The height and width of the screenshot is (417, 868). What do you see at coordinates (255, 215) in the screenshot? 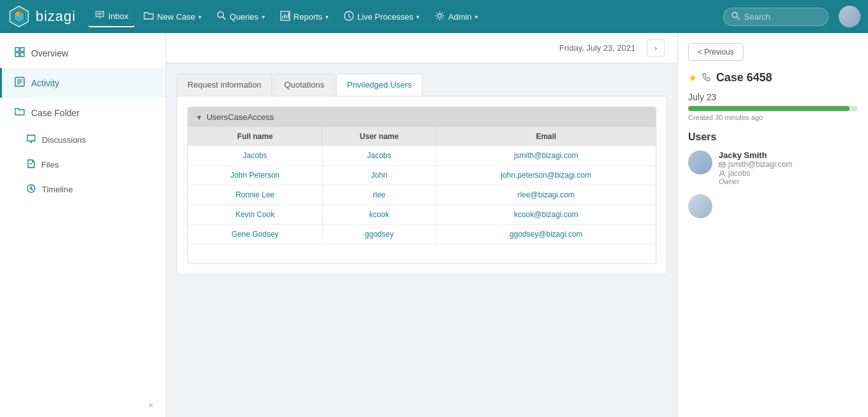
I see `cell-full_name-3: Kevin Cook` at bounding box center [255, 215].